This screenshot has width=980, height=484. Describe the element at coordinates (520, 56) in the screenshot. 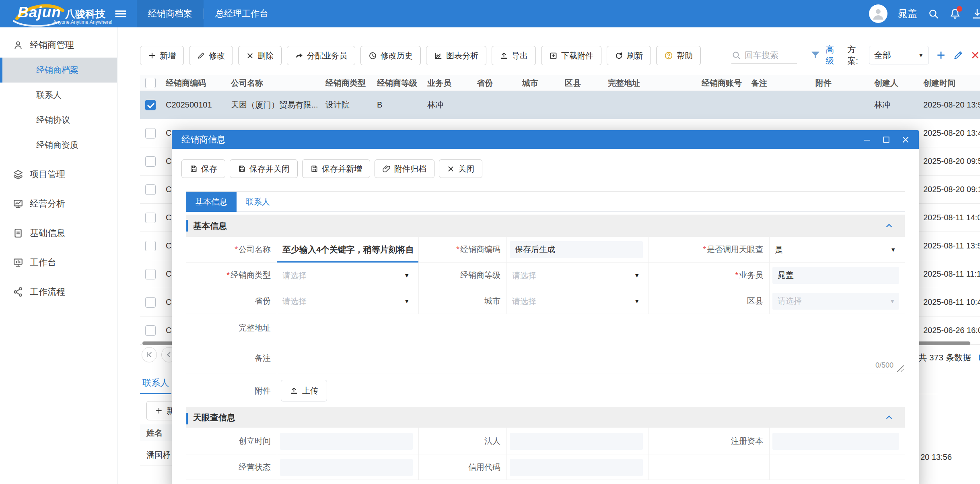

I see `toolbar-button-label: 导出` at that location.